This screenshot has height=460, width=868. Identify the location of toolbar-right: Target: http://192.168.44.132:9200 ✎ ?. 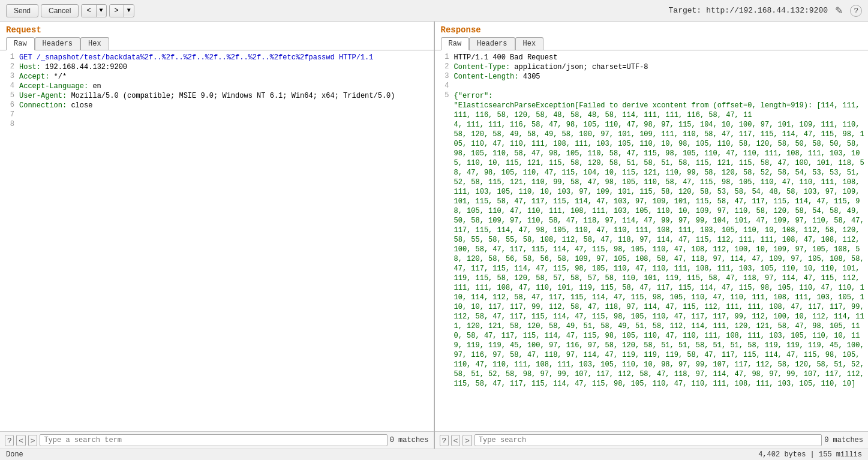
(765, 11).